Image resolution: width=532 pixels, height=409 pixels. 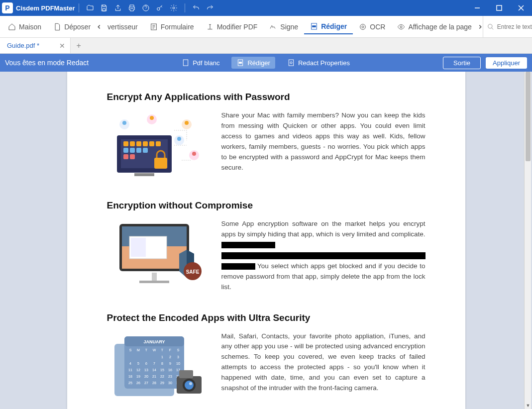 I want to click on close-button, so click(x=521, y=8).